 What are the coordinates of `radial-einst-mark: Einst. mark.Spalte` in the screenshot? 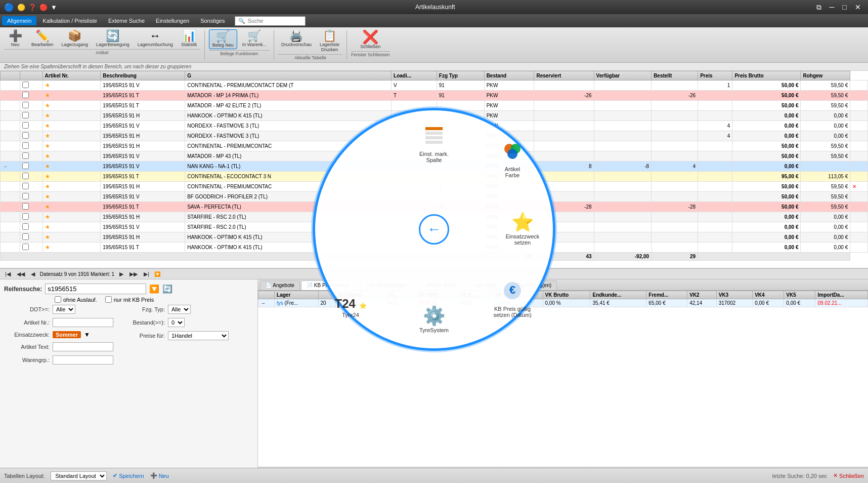 It's located at (434, 144).